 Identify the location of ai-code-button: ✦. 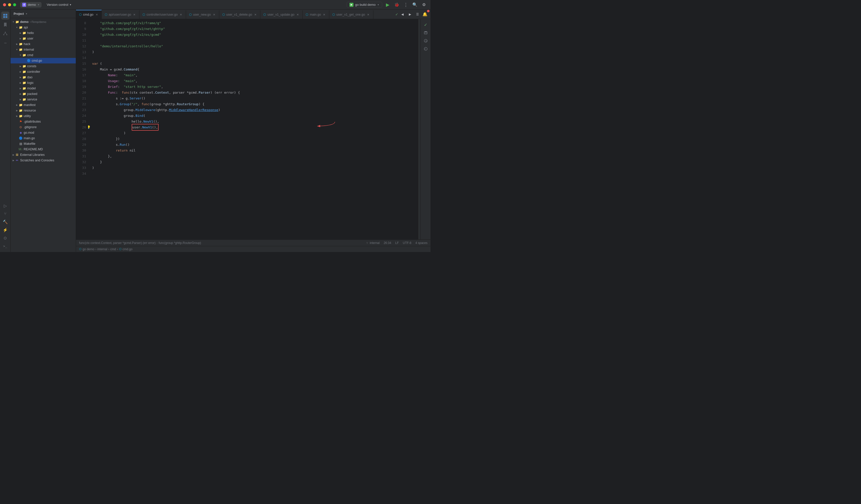
(426, 49).